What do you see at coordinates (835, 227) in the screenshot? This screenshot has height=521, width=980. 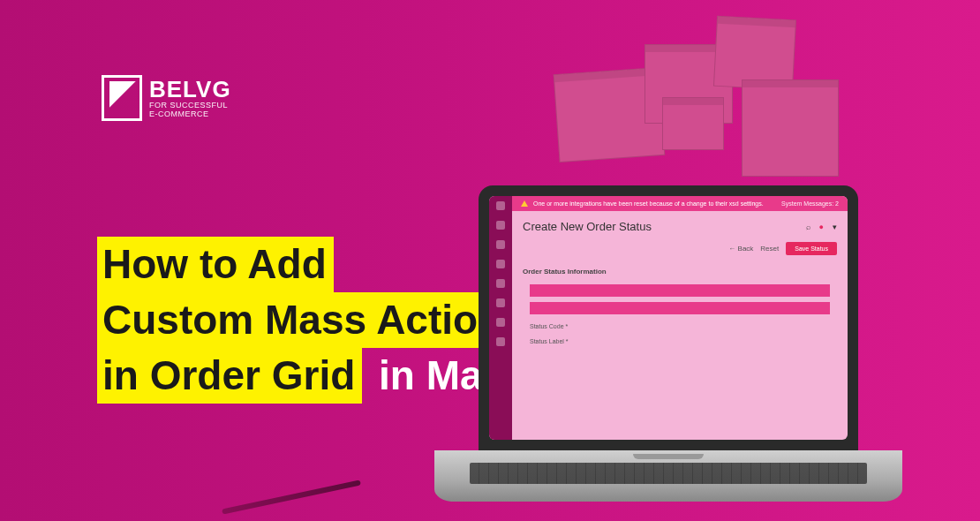 I see `user-menu-icon: ▾` at bounding box center [835, 227].